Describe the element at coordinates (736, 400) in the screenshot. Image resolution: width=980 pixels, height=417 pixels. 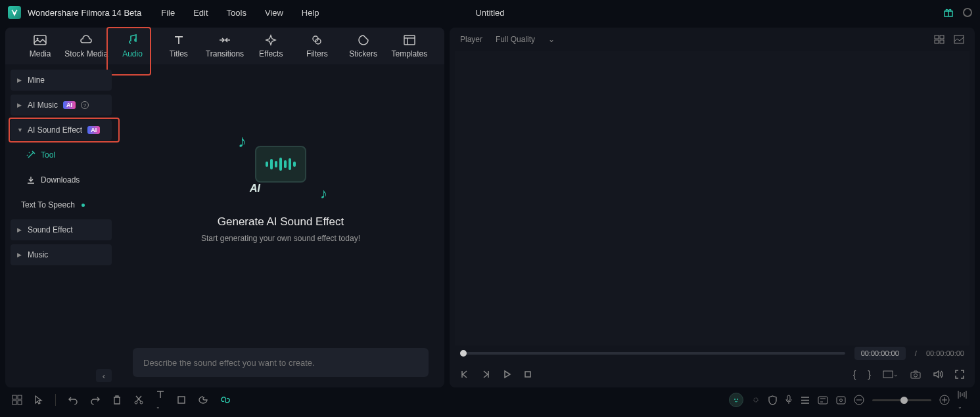
I see `ai-assistant-button` at that location.